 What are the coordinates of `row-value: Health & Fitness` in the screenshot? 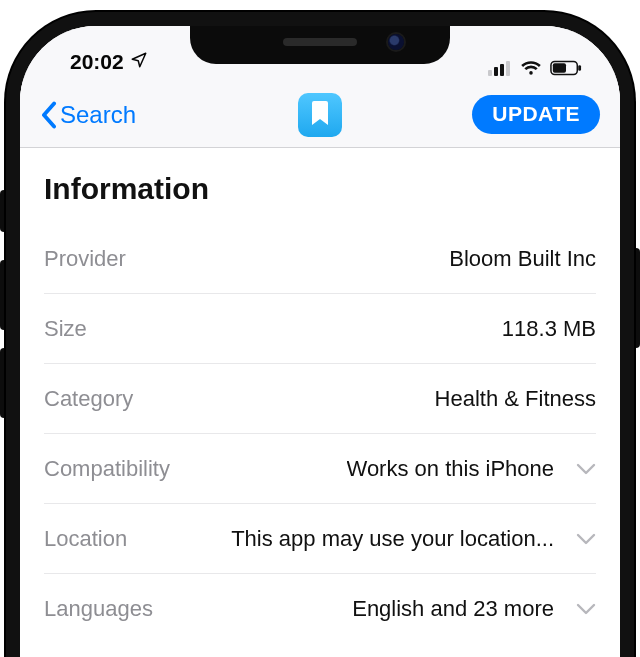 It's located at (516, 399).